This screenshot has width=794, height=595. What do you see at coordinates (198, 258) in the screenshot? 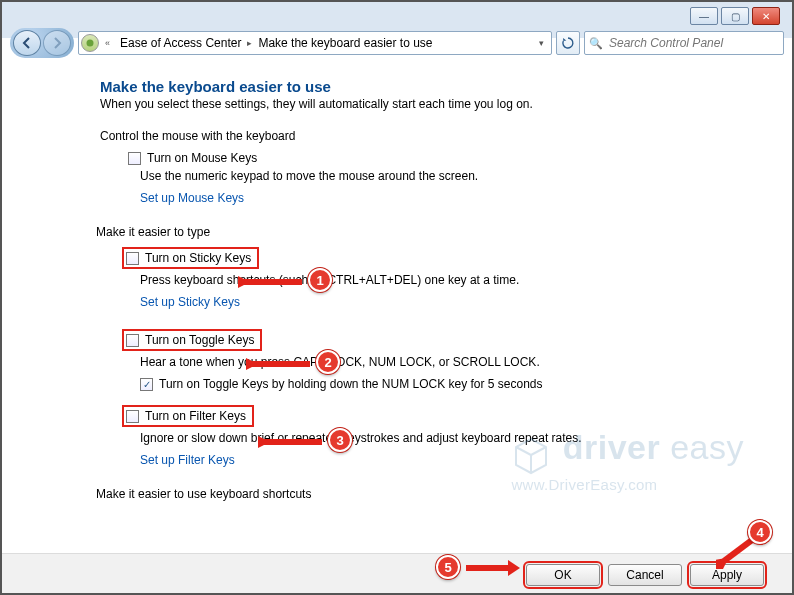
I see `sticky-keys-label: Turn on Sticky Keys` at bounding box center [198, 258].